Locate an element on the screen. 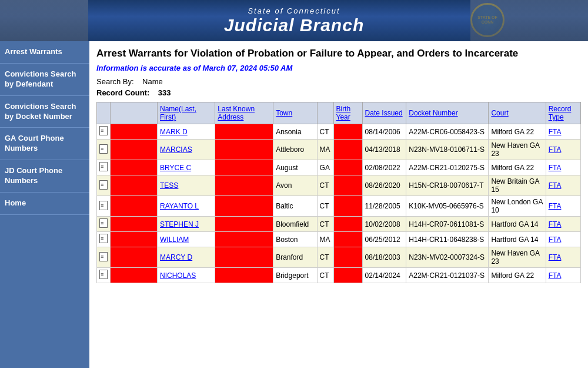 The height and width of the screenshot is (368, 588). table-row: TESS Avon CT 08/26/2020 H15N-CR18-007061… is located at coordinates (339, 186).